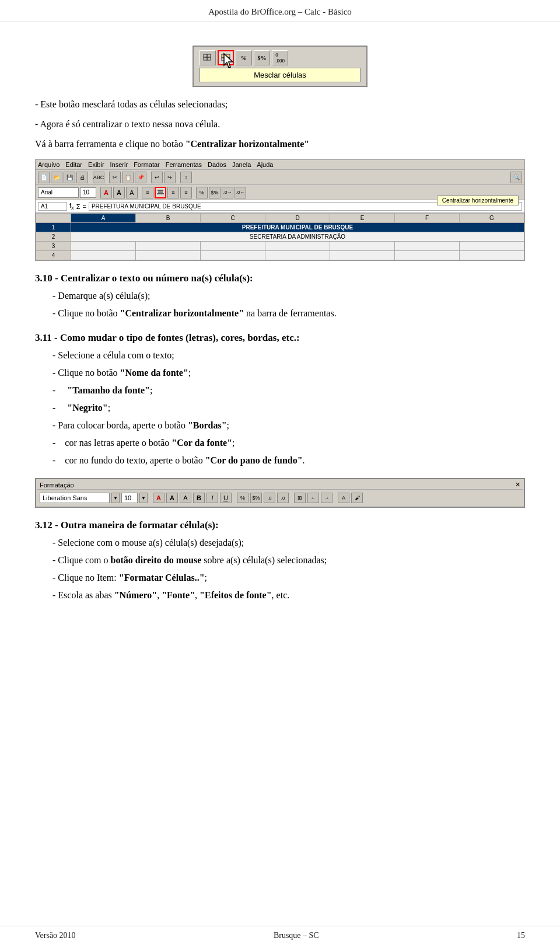 The image size is (560, 952). What do you see at coordinates (215, 193) in the screenshot?
I see `tb-currency: $%` at bounding box center [215, 193].